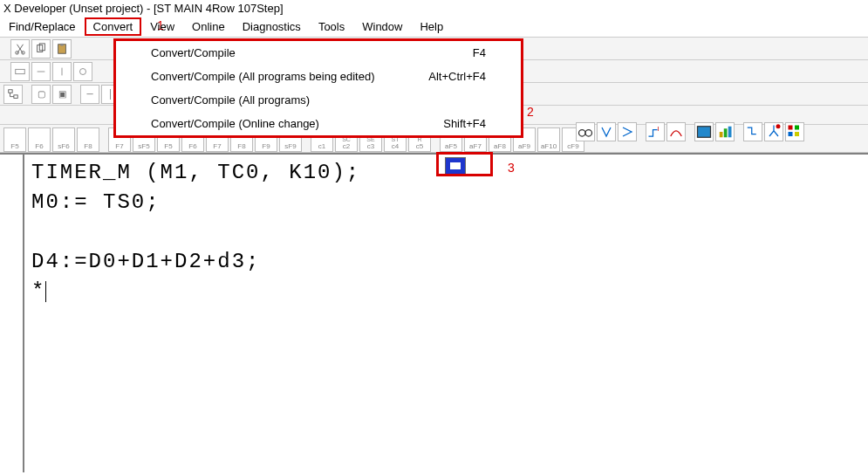 The width and height of the screenshot is (868, 475). What do you see at coordinates (15, 140) in the screenshot?
I see `fkey-f5: F5` at bounding box center [15, 140].